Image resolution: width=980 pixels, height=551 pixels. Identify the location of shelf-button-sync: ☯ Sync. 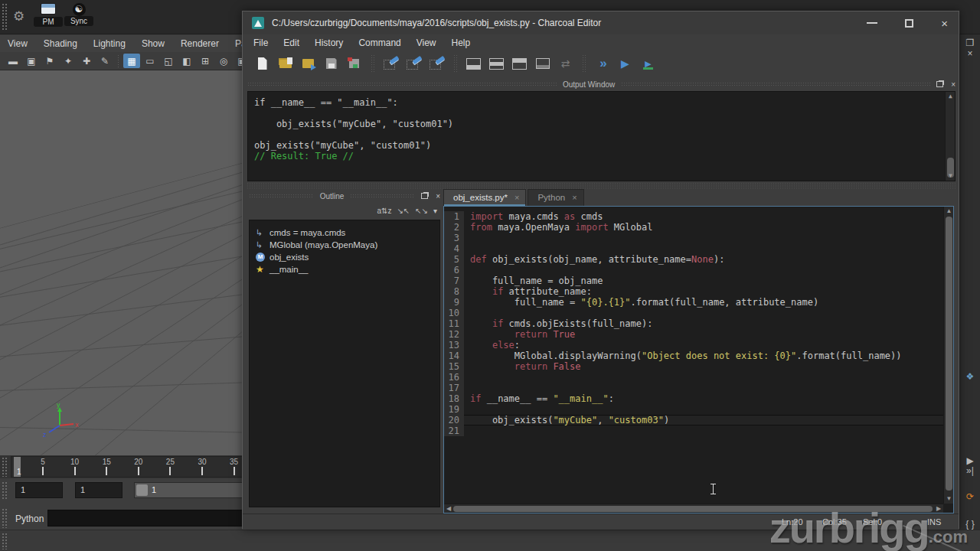
(79, 18).